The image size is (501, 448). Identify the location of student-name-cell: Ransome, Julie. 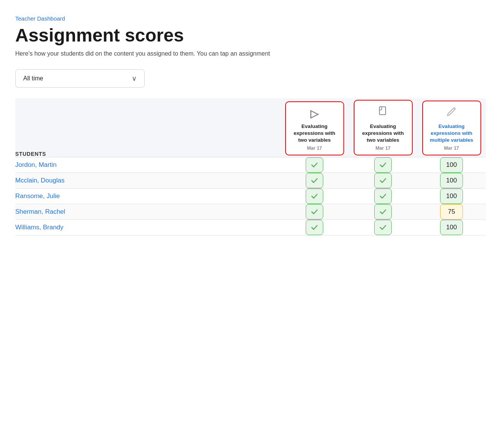
(148, 196).